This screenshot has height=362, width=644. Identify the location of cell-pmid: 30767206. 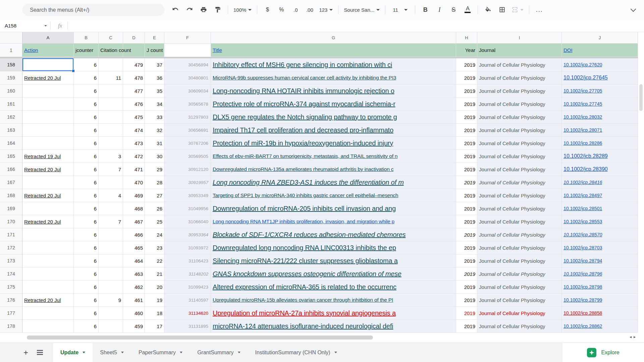
(188, 143).